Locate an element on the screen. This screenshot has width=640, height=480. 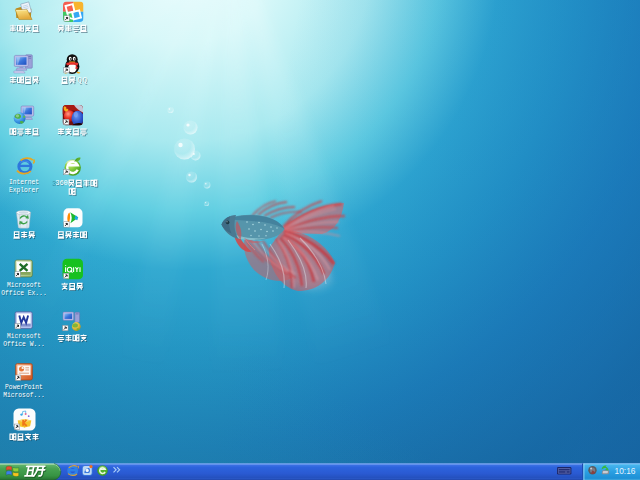
svg-text: PowerPoint is located at coordinates (24, 388).